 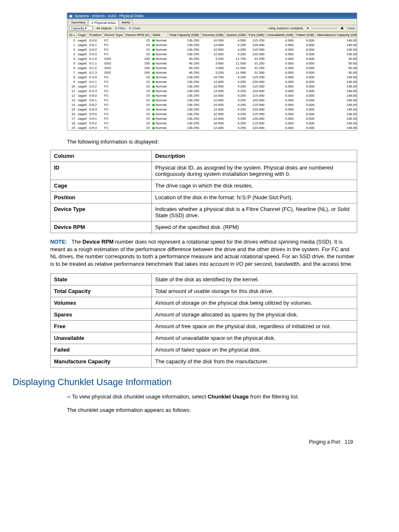 What do you see at coordinates (212, 16) in the screenshot?
I see `window-title-bar: ▣ Systems : InServs : s183 : Physical Di…` at bounding box center [212, 16].